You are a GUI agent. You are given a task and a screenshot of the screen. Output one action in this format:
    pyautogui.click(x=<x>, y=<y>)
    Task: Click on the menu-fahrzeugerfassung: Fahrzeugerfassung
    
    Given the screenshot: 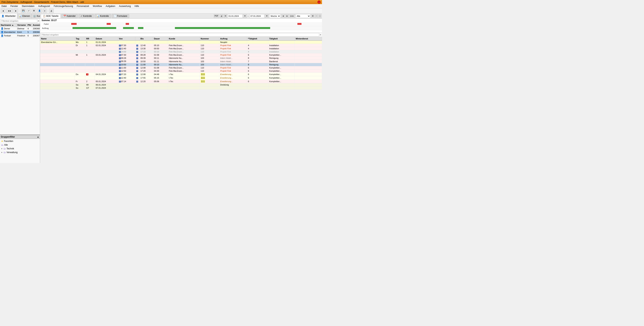 What is the action you would take?
    pyautogui.click(x=64, y=6)
    